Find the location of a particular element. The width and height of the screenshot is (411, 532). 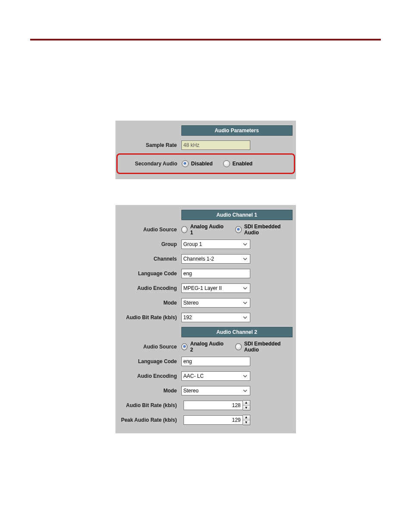

audio-parameters-header: Audio Parameters is located at coordinates (237, 131).